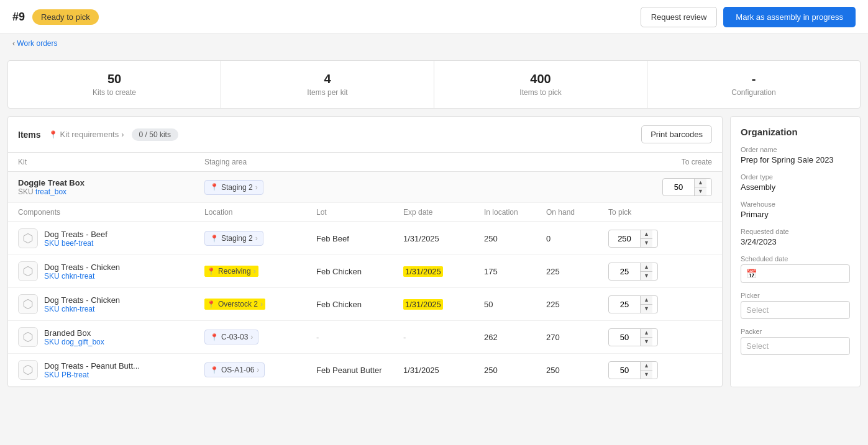 The width and height of the screenshot is (868, 445). Describe the element at coordinates (365, 238) in the screenshot. I see `component-row: Dog Treats - Beef SKU beef-treat 📍 Stagi…` at that location.